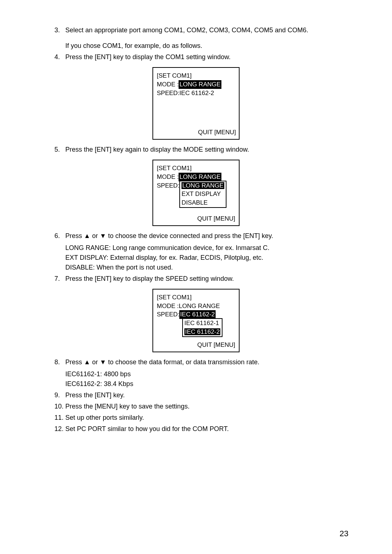 The height and width of the screenshot is (554, 392). Describe the element at coordinates (169, 236) in the screenshot. I see `step-text: Press ▲ or ▼ to choose the device connec…` at that location.